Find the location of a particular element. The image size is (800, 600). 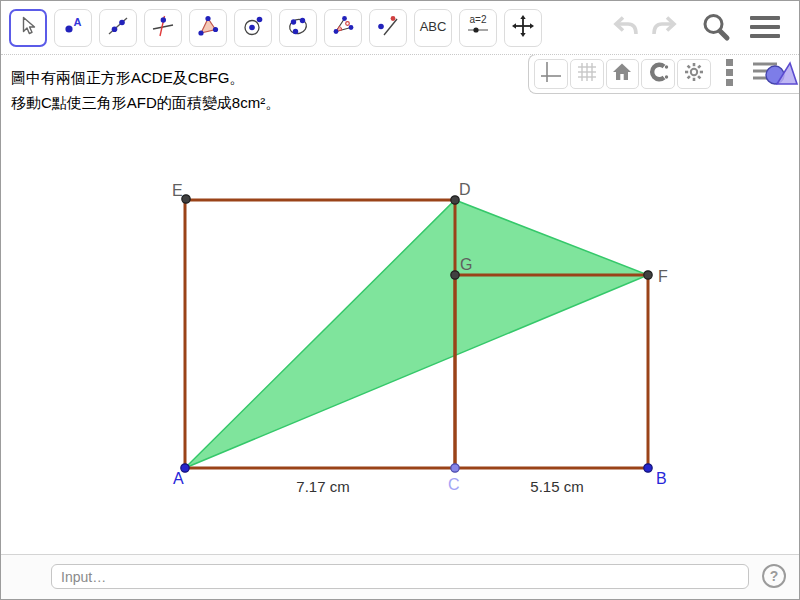

conic-icon is located at coordinates (298, 28).